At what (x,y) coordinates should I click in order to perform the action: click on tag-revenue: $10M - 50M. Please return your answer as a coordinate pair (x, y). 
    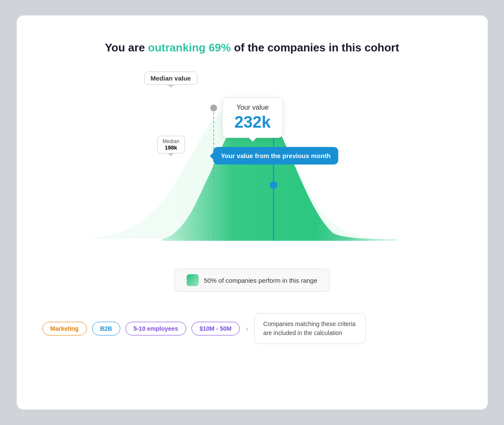
    Looking at the image, I should click on (216, 329).